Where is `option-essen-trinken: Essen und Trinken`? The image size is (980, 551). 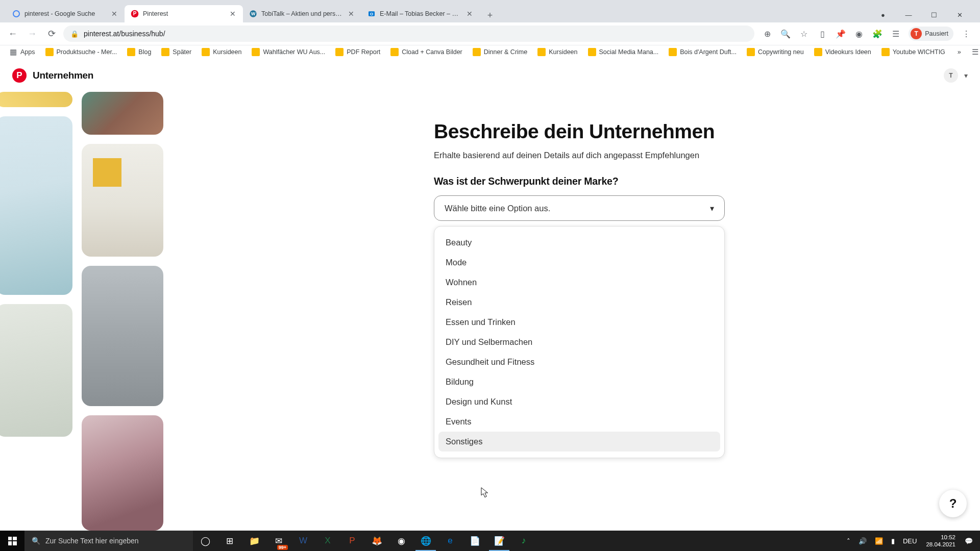
option-essen-trinken: Essen und Trinken is located at coordinates (579, 322).